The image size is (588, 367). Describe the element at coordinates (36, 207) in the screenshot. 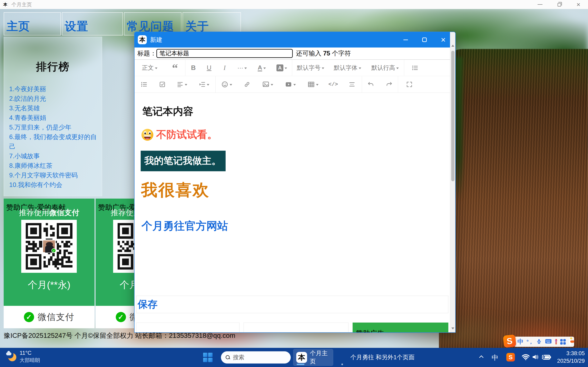

I see `ad-overlay-label: 赞助广告-爱的奉献` at that location.